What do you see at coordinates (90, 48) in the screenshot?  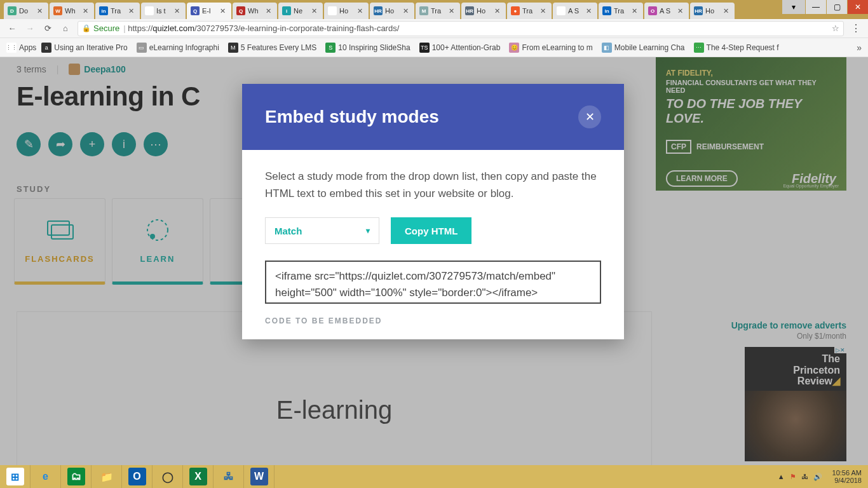 I see `bookmark-label: Using an Iterative Pro` at bounding box center [90, 48].